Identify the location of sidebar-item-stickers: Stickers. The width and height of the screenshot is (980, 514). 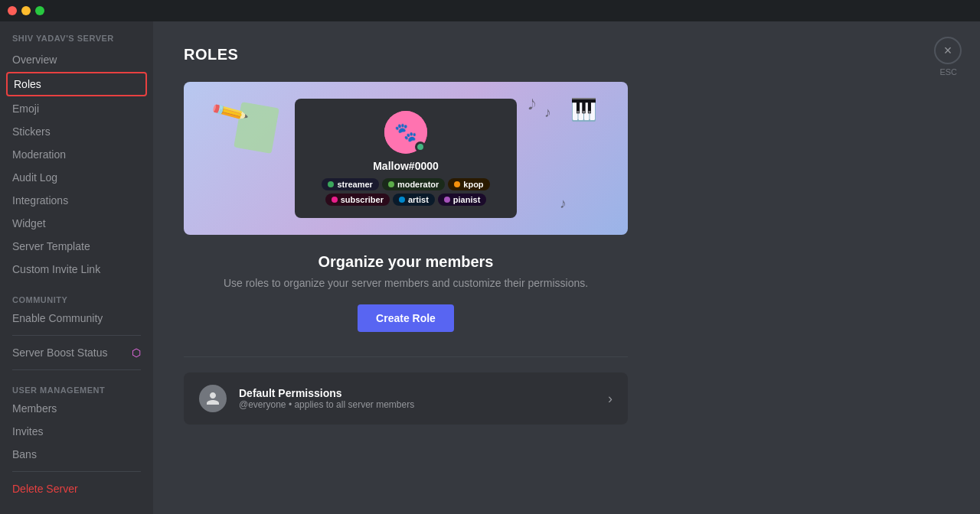
(77, 132).